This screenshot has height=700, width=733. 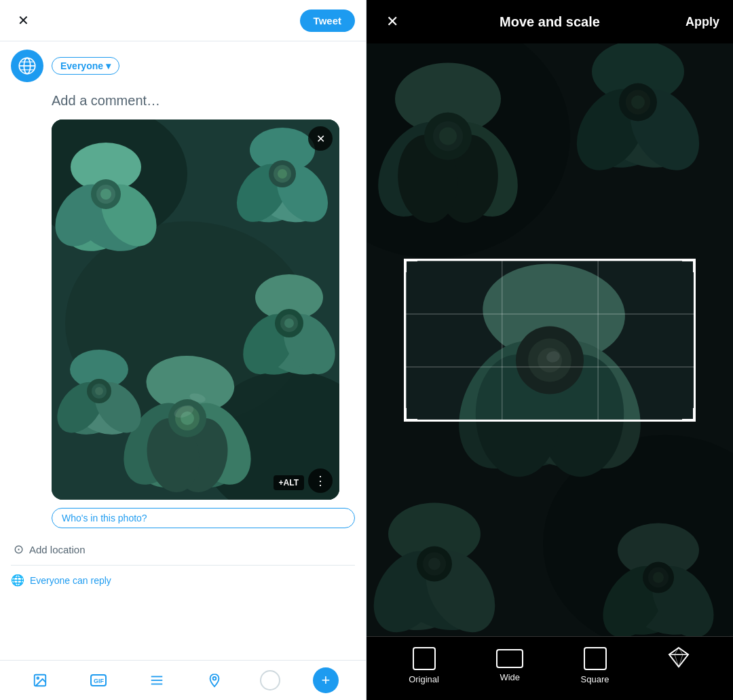 I want to click on crop-frame, so click(x=550, y=340).